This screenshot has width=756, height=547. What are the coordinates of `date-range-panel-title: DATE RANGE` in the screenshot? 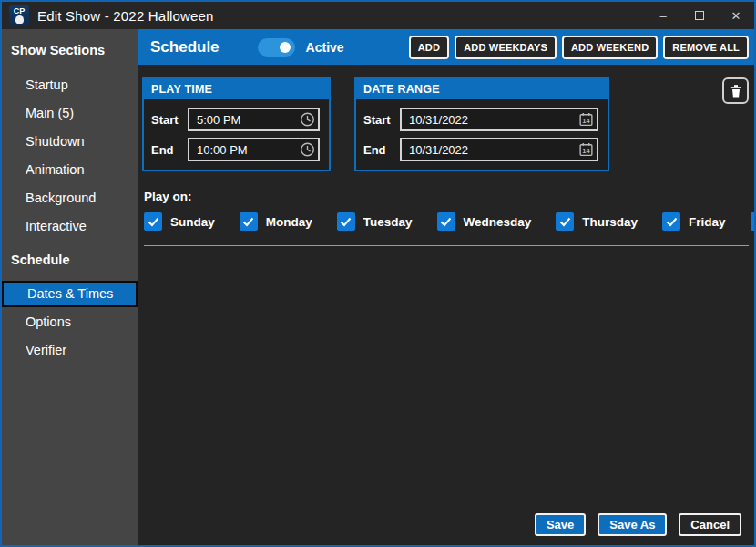 It's located at (482, 89).